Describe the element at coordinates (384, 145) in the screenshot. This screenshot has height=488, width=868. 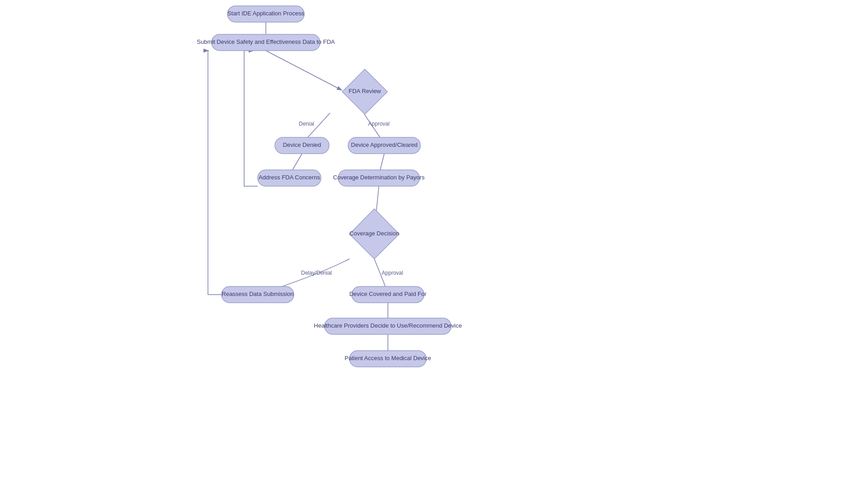
I see `device-approved-label: Device Approved/Cleared` at that location.